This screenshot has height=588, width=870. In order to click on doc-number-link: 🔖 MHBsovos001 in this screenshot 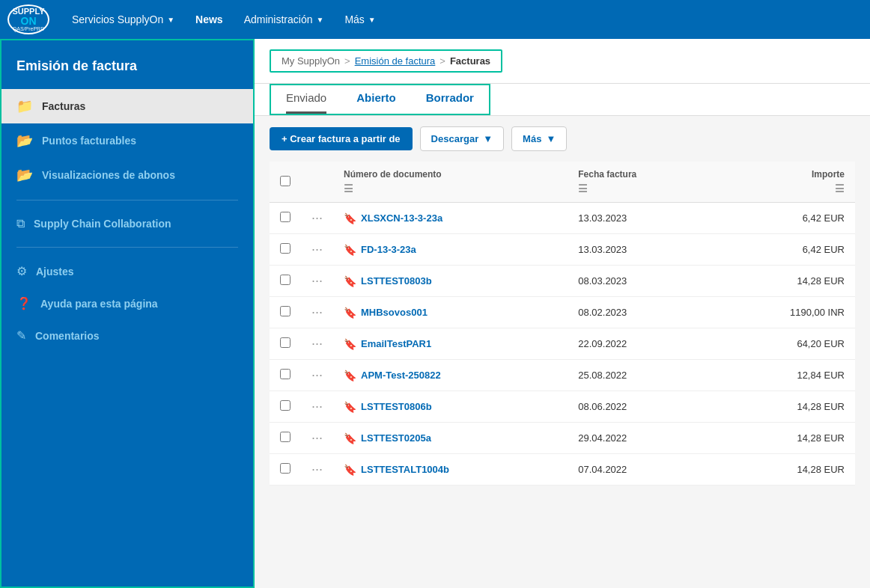, I will do `click(451, 313)`.